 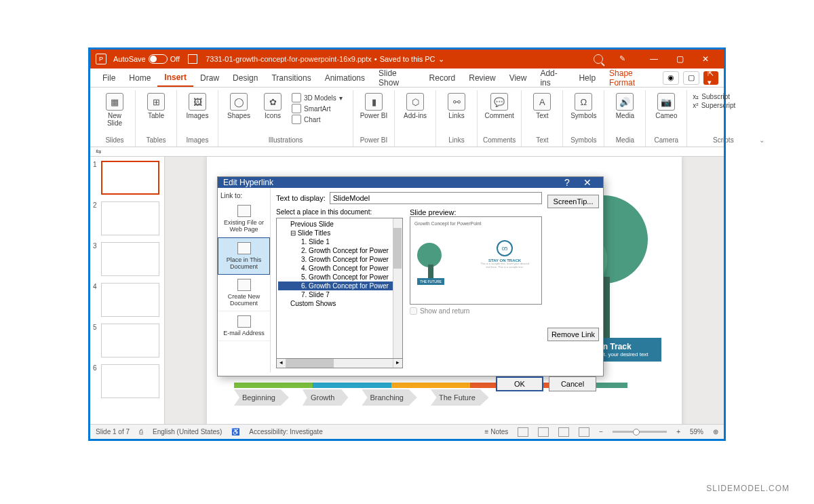 What do you see at coordinates (193, 59) in the screenshot?
I see `save-icon` at bounding box center [193, 59].